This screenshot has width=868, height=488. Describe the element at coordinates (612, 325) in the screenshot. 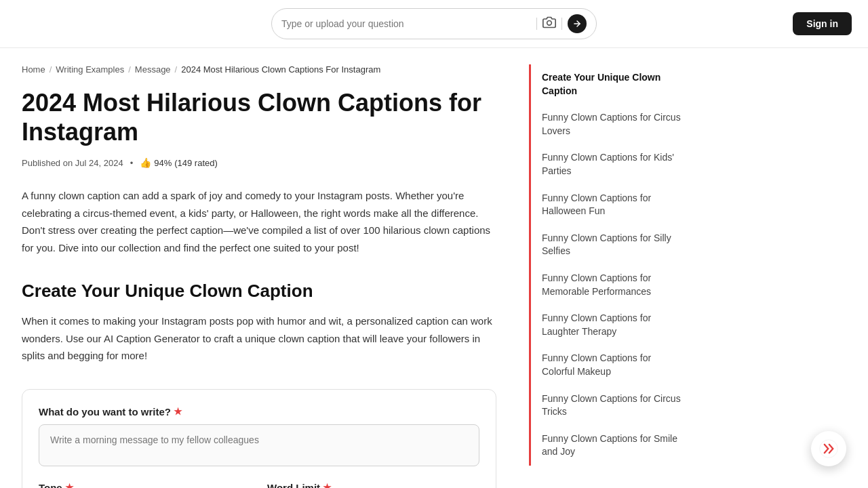

I see `sidebar-item-6: Funny Clown Captions for Laughter Therap…` at that location.